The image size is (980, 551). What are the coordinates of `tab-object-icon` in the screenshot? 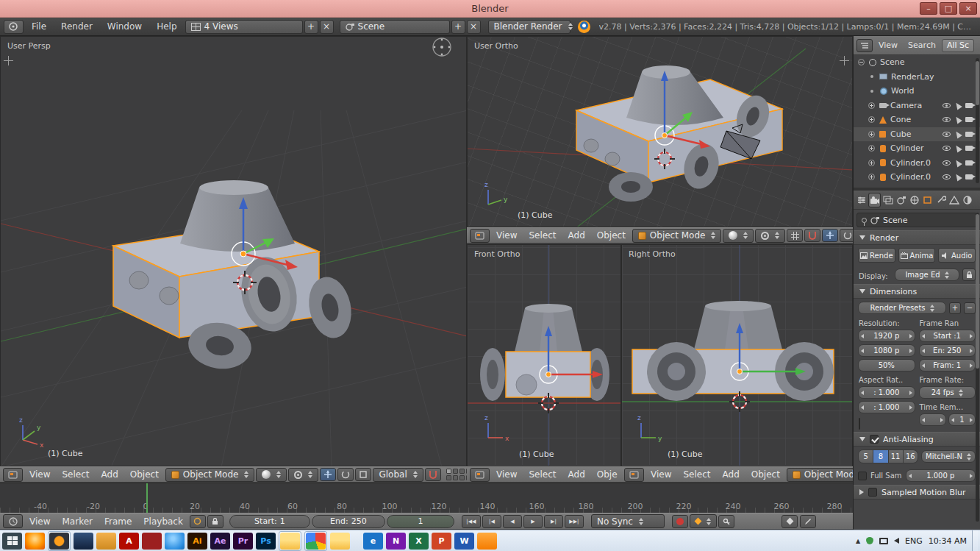 It's located at (928, 200).